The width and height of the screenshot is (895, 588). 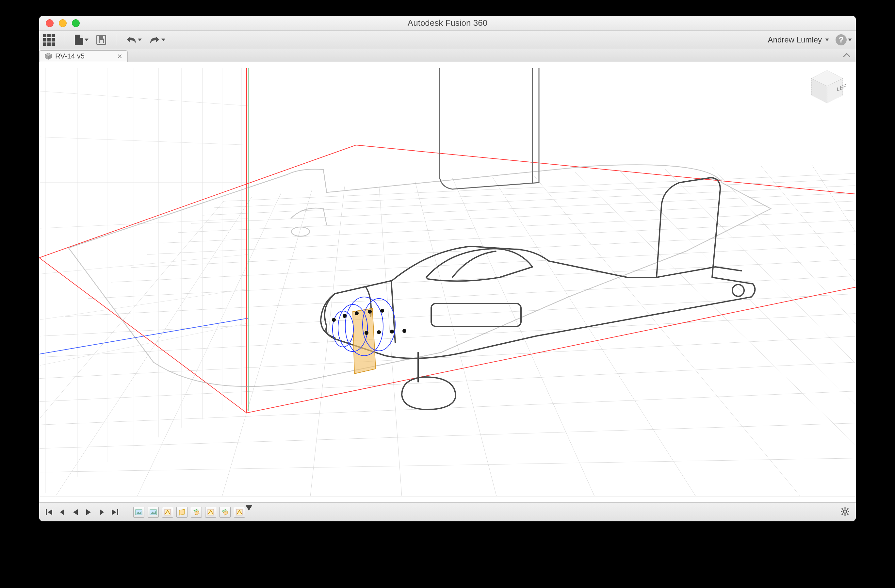 I want to click on timeline, so click(x=448, y=512).